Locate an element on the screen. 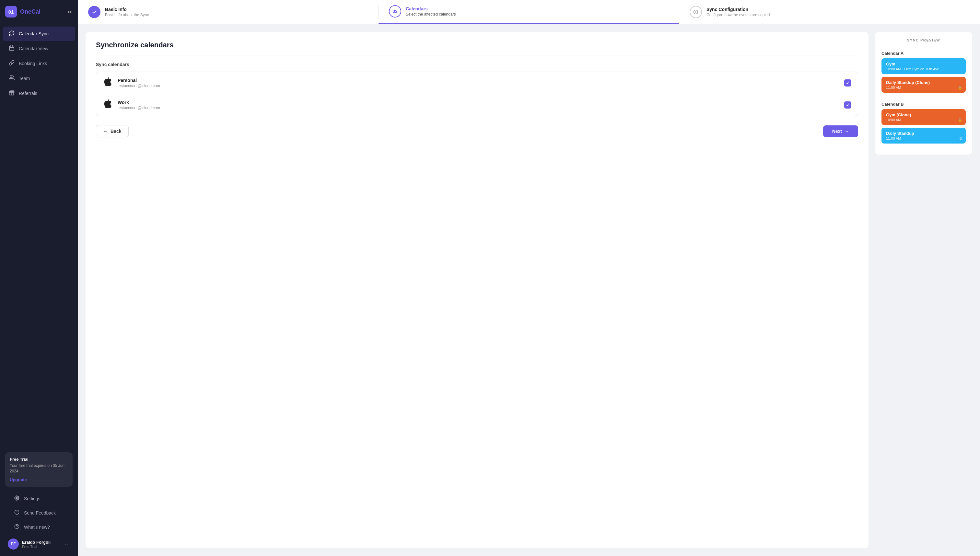 This screenshot has height=556, width=980. sidebar-item-label: Send Feedback is located at coordinates (40, 513).